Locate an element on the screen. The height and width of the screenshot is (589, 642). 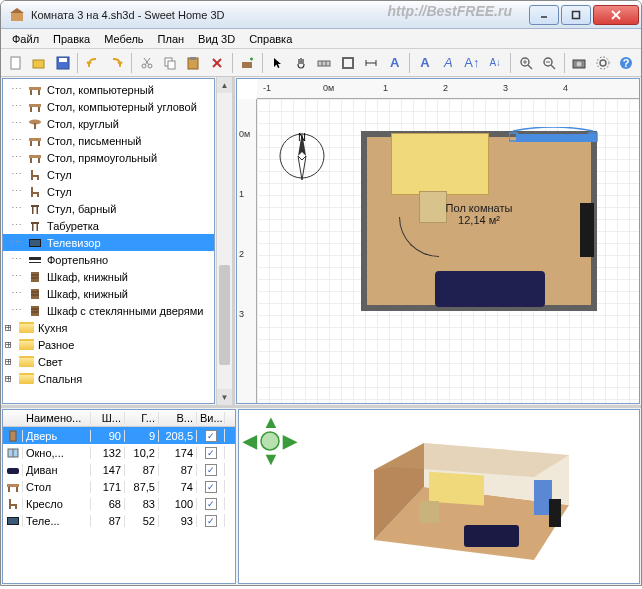
table-icon is located at coordinates (35, 90).